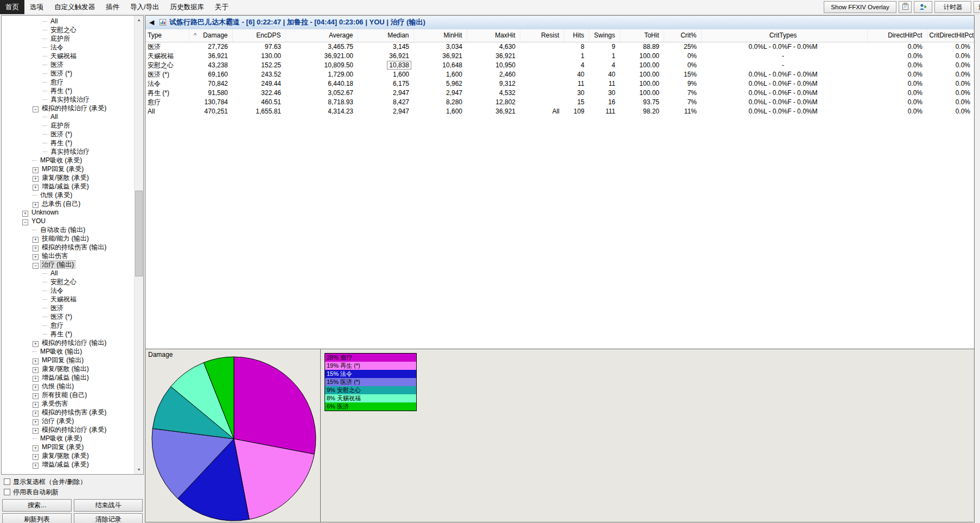 Image resolution: width=980 pixels, height=523 pixels. Describe the element at coordinates (187, 7) in the screenshot. I see `menu-item-6: 历史数据库` at that location.